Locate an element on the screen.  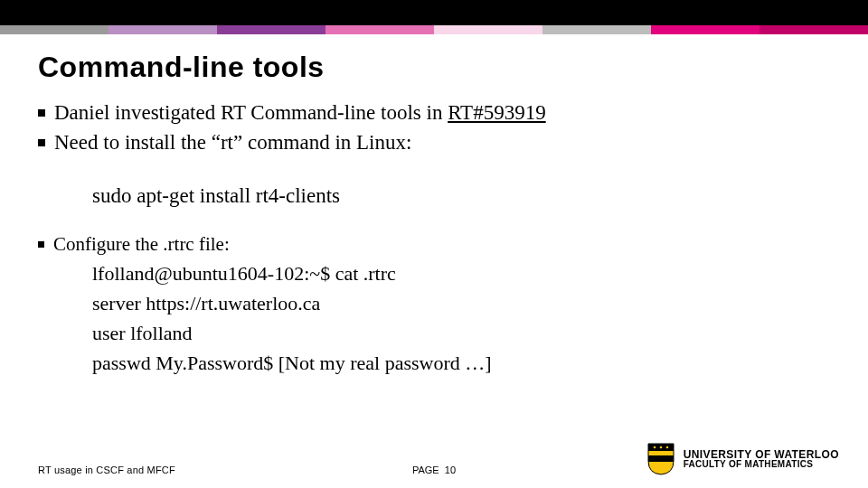
rt-link: RT#593919 is located at coordinates (497, 112).